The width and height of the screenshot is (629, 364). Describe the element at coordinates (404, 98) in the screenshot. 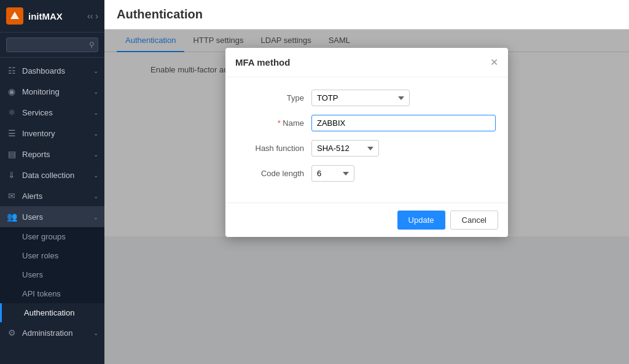

I see `type-field: TOTP` at that location.